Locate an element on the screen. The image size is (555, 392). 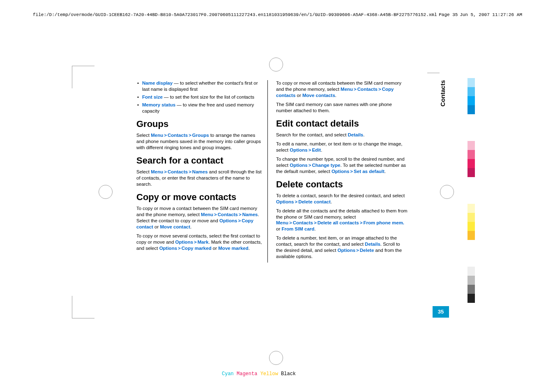
color-bar-yellow-dark is located at coordinates (471, 235).